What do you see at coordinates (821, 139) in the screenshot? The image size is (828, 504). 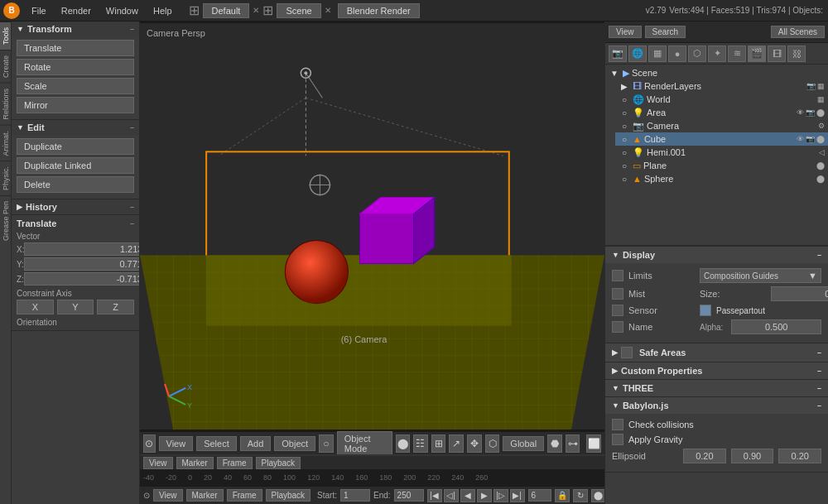 I see `cube-vis3: ⬤` at bounding box center [821, 139].